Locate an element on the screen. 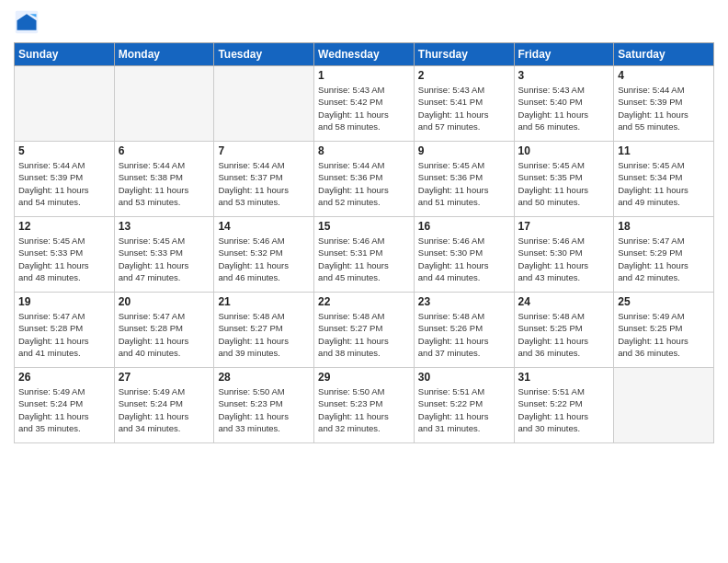 This screenshot has width=728, height=563. calendar-cell: 20Sunrise: 5:47 AM Sunset: 5:28 PM Dayli… is located at coordinates (164, 330).